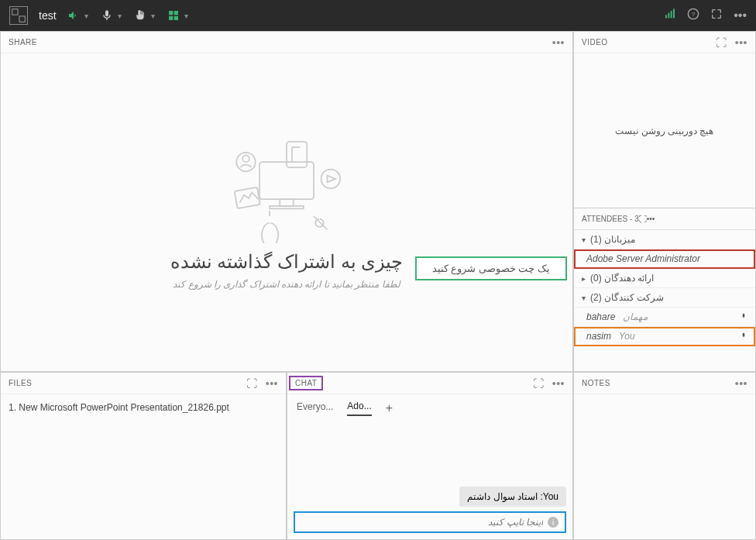 This screenshot has height=540, width=756. I want to click on info-icon: i, so click(553, 522).